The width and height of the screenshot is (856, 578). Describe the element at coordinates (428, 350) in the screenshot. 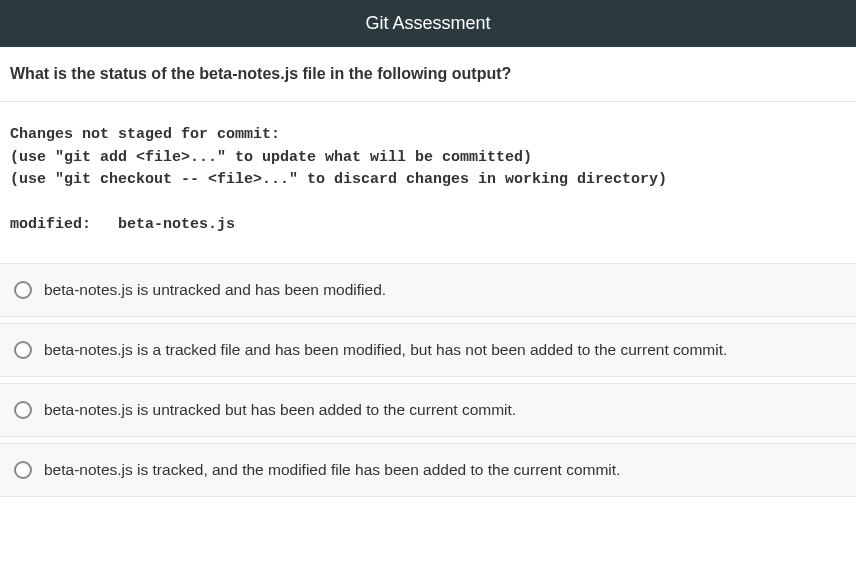

I see `option-2: beta-notes.js is a tracked file and has …` at that location.